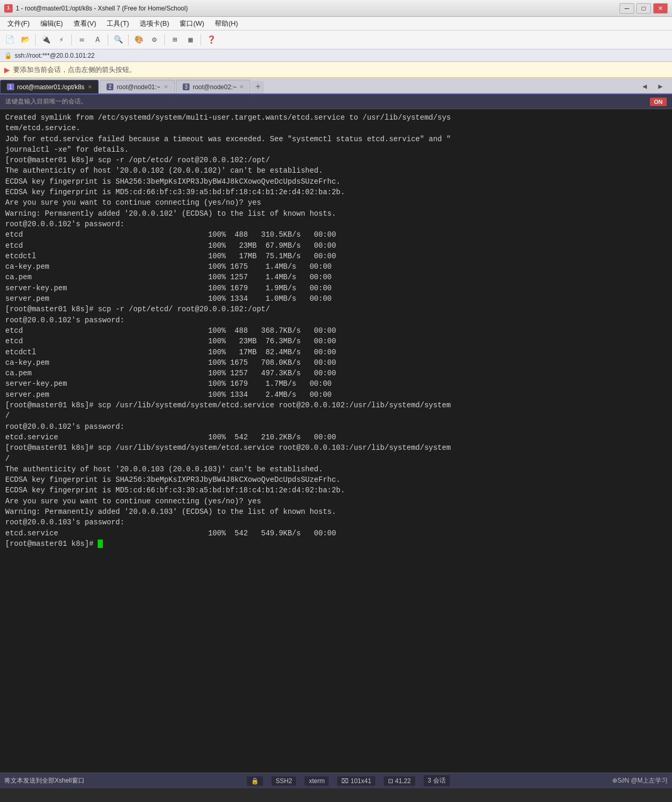 This screenshot has height=802, width=672. Describe the element at coordinates (154, 40) in the screenshot. I see `settings-button: ⚙` at that location.